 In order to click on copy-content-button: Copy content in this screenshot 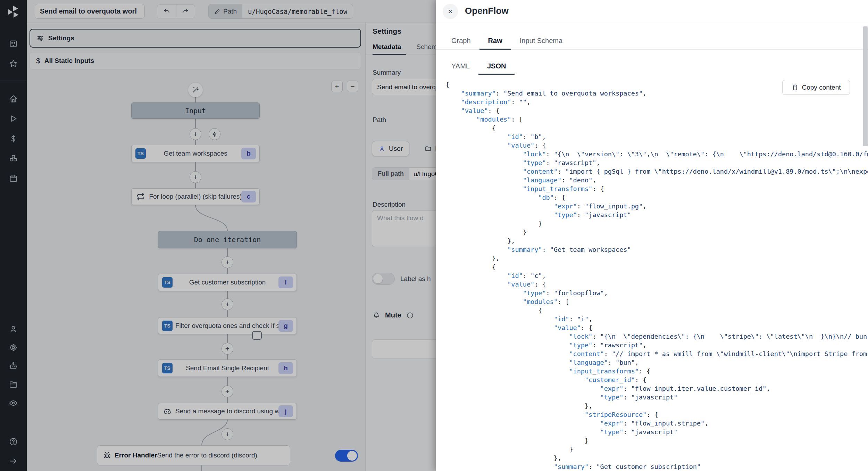, I will do `click(816, 88)`.